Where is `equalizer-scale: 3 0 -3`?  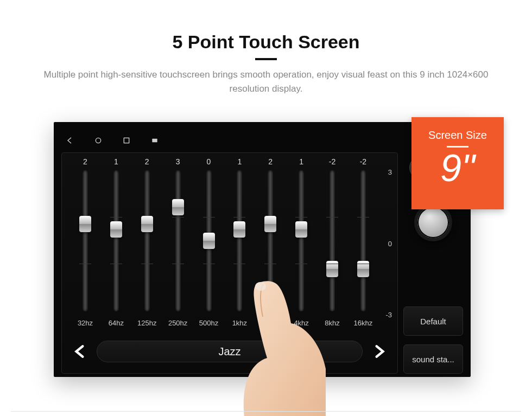
equalizer-scale: 3 0 -3 is located at coordinates (386, 244).